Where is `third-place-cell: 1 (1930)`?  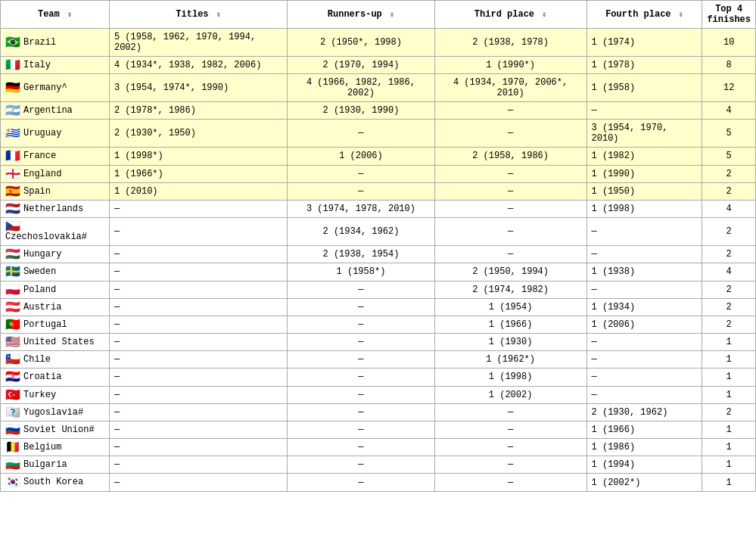
third-place-cell: 1 (1930) is located at coordinates (510, 342).